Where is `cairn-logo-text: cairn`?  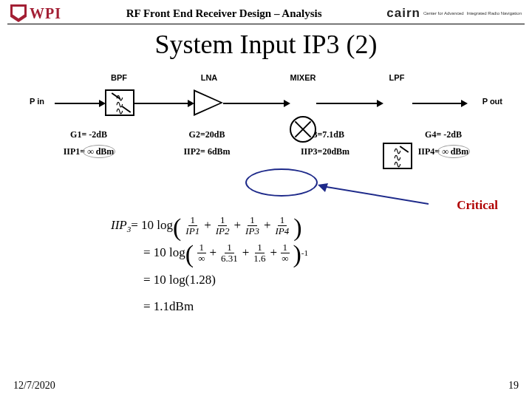 cairn-logo-text: cairn is located at coordinates (403, 13).